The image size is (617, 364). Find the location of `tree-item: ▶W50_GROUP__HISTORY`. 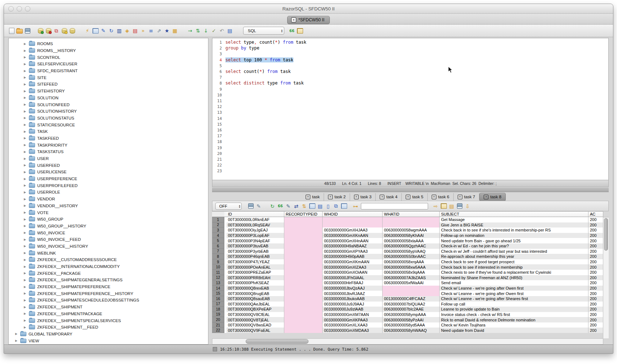

tree-item: ▶W50_GROUP__HISTORY is located at coordinates (108, 226).